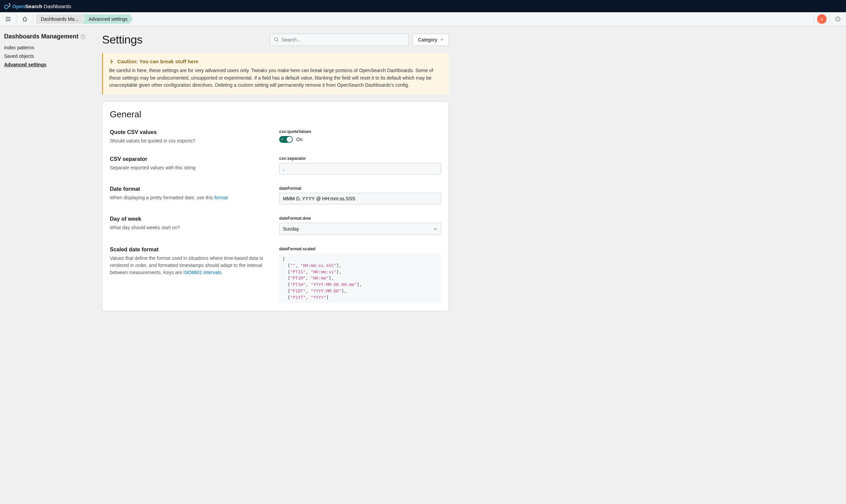  What do you see at coordinates (360, 278) in the screenshot?
I see `scaled-format-textarea: [ ["", "HH:mm:ss.SSS"], ["PT1S", "HH:mm:…` at bounding box center [360, 278].